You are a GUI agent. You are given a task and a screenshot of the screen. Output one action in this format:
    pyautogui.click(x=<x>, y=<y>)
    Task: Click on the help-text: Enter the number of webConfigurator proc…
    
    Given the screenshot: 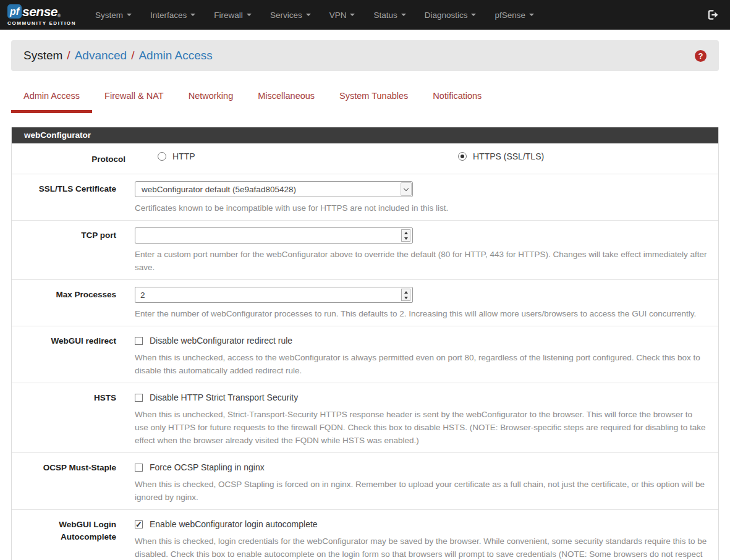 What is the action you would take?
    pyautogui.click(x=422, y=314)
    